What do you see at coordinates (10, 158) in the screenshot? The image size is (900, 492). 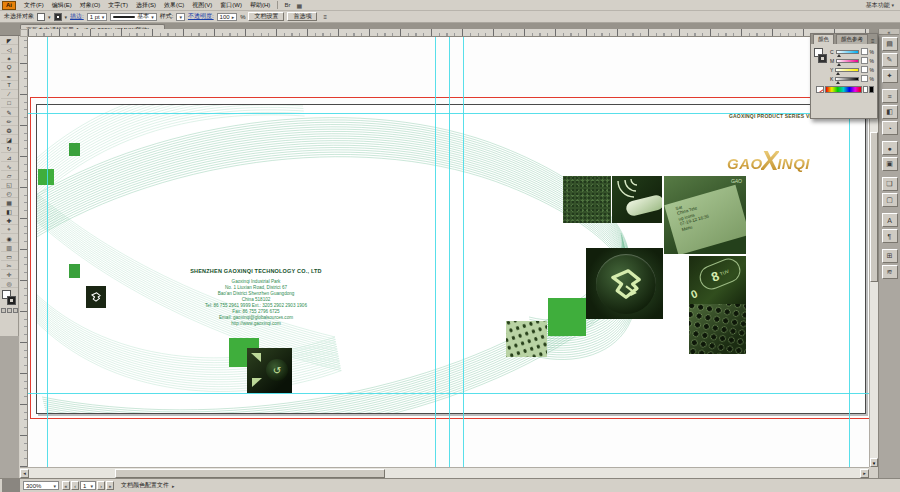 I see `scale-tool: ⊿` at bounding box center [10, 158].